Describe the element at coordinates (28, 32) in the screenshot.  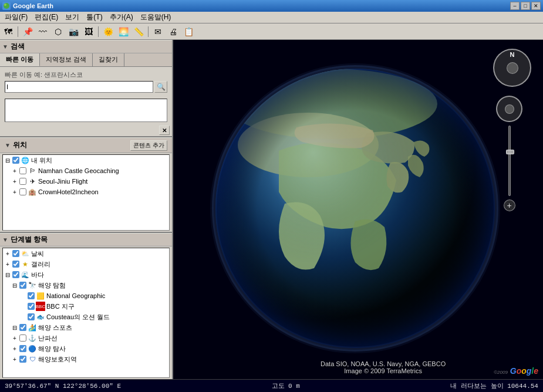
I see `toolbar-placemark-btn: 📌` at that location.